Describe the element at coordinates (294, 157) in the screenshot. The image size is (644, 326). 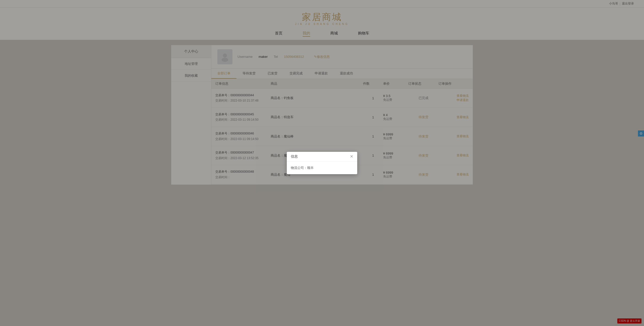
I see `modal-title: 信息` at that location.